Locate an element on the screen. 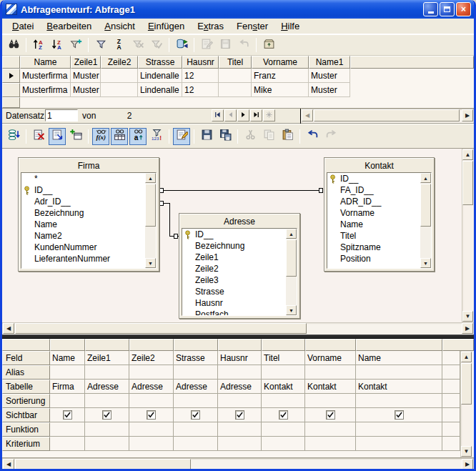 The width and height of the screenshot is (476, 471). cell-zeile2 is located at coordinates (119, 90).